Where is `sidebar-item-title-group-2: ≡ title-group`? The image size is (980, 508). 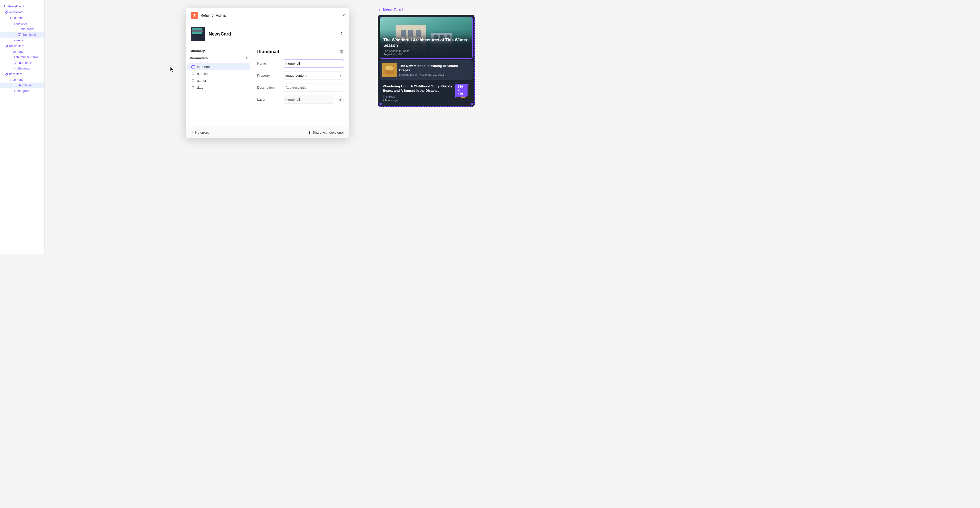 sidebar-item-title-group-2: ≡ title-group is located at coordinates (22, 69).